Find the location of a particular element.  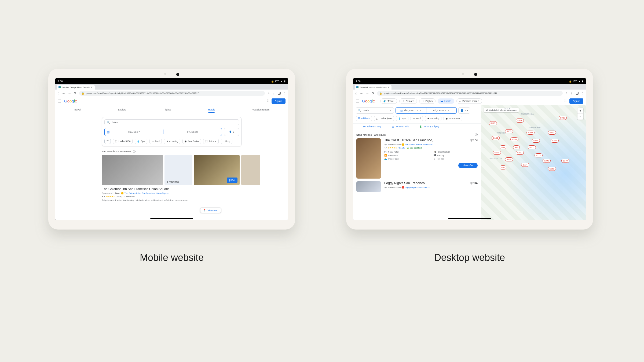

link-where: 🛏Where to stay is located at coordinates (372, 127).